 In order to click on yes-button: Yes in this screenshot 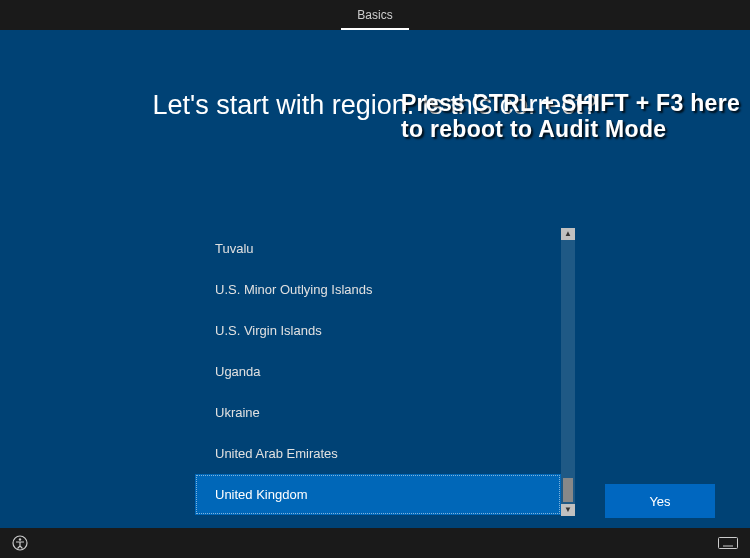, I will do `click(660, 501)`.